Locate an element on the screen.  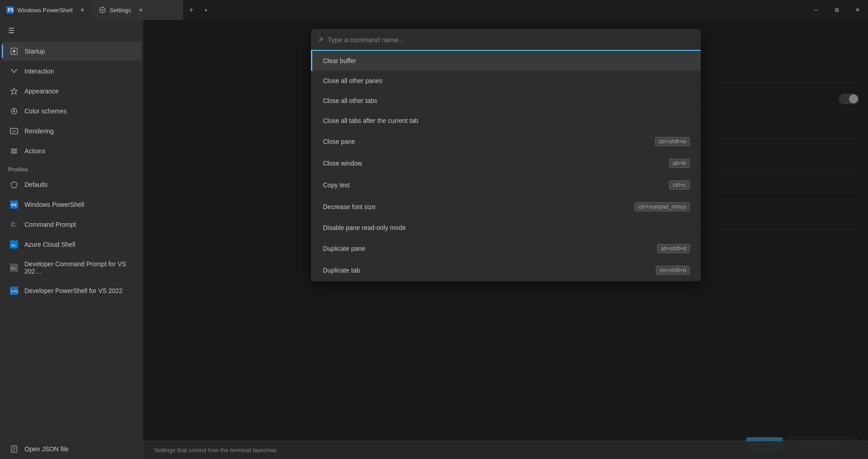
sidebar-rendering-label: Rendering is located at coordinates (39, 131).